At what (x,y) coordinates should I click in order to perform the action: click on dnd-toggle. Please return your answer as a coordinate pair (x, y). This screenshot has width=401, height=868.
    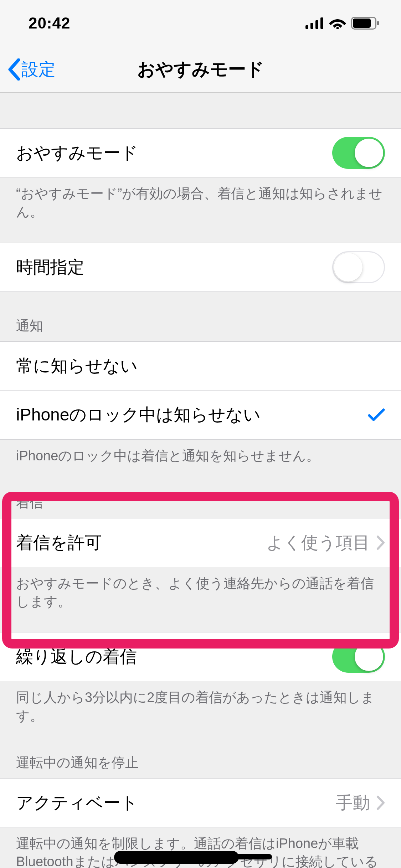
    Looking at the image, I should click on (359, 153).